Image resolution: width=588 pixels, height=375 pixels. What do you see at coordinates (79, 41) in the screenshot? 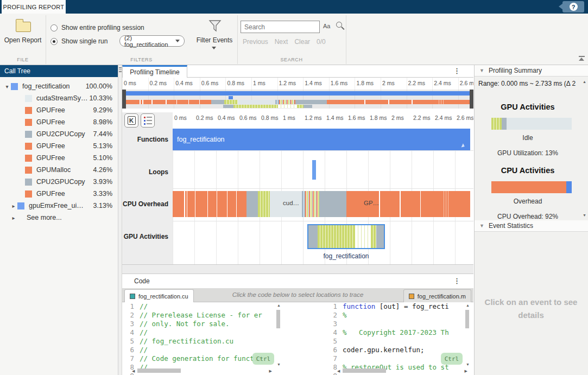
I see `radio-single-run: Show single run` at bounding box center [79, 41].